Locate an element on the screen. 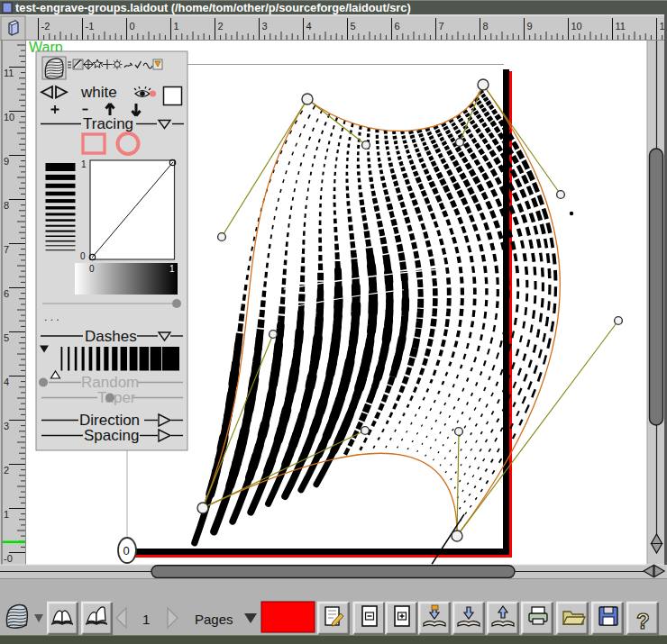 The width and height of the screenshot is (667, 644). svg-text: Spacing is located at coordinates (112, 436).